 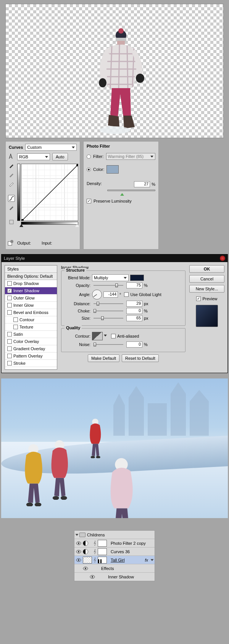 What do you see at coordinates (134, 311) in the screenshot?
I see `choke-input: 0` at bounding box center [134, 311].